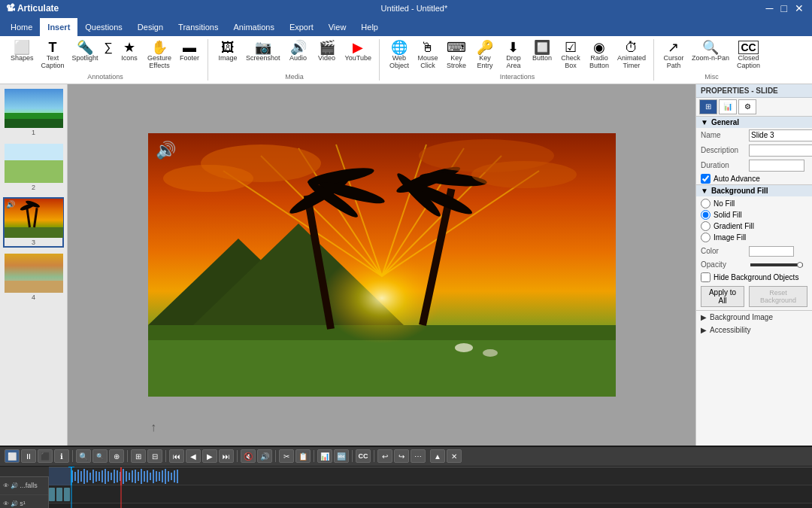  I want to click on tl-cut-btn: ✂, so click(286, 456).